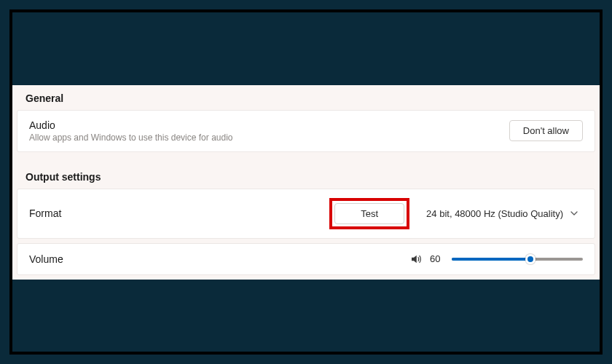 The image size is (612, 364). I want to click on slider-thumb, so click(530, 259).